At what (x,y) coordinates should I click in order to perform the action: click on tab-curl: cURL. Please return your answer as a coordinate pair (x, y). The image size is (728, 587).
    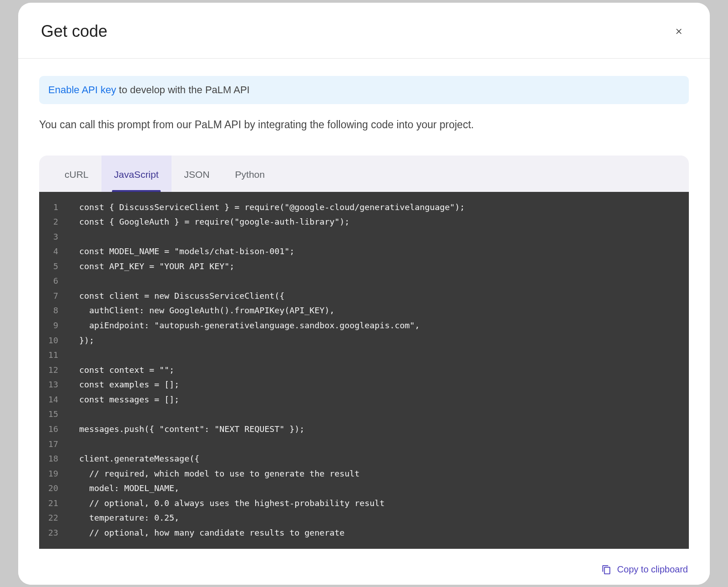
    Looking at the image, I should click on (76, 174).